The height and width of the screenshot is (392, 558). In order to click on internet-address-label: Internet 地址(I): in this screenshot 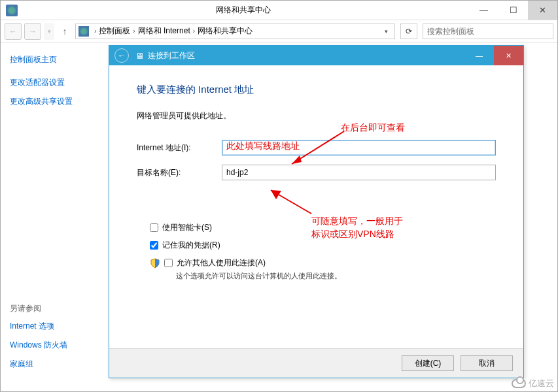, I will do `click(179, 148)`.